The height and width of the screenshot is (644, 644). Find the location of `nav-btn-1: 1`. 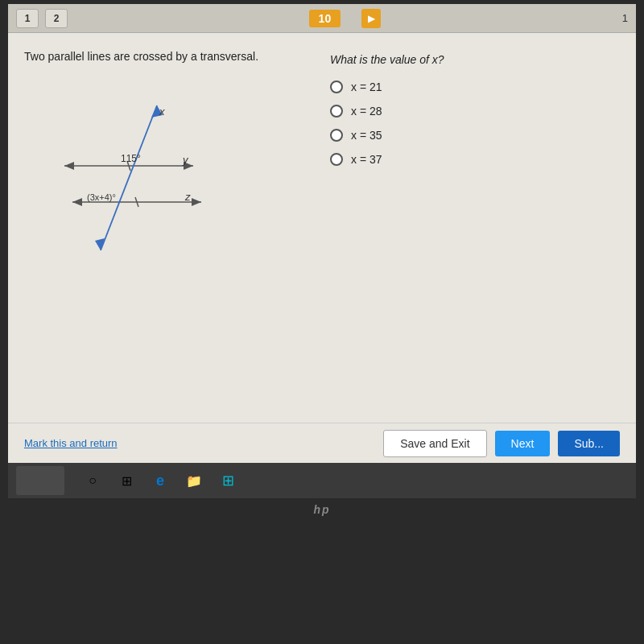

nav-btn-1: 1 is located at coordinates (27, 19).